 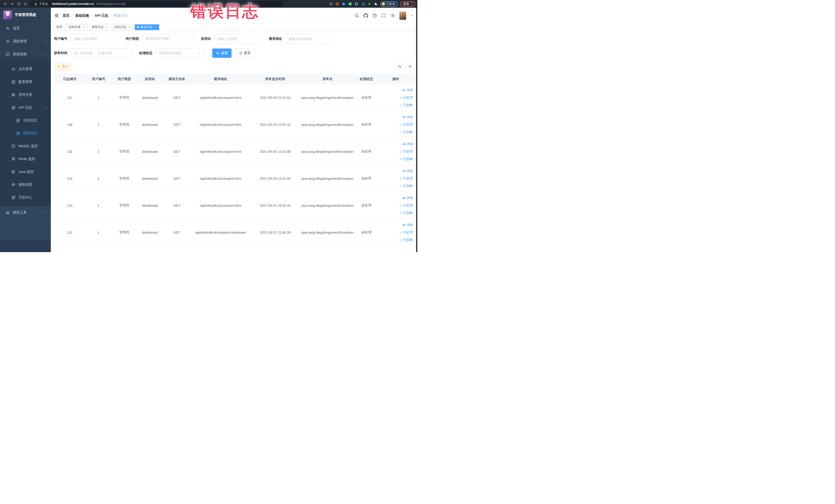 I want to click on request-url-input, so click(x=309, y=39).